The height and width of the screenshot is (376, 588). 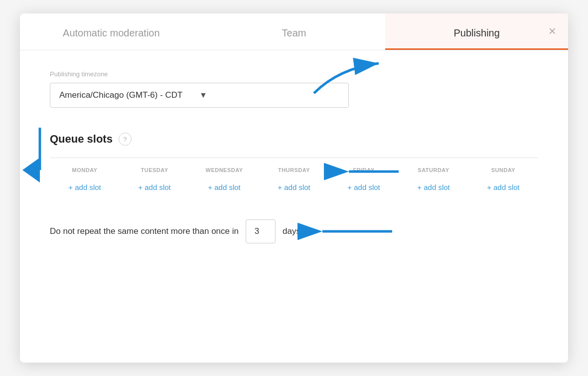 I want to click on day-label-monday: MONDAY, so click(x=85, y=170).